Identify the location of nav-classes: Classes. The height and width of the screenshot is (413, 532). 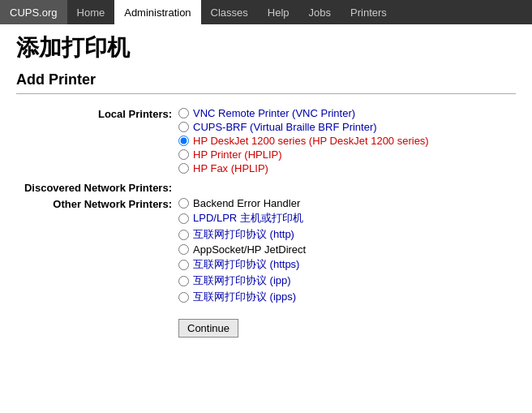
(230, 12).